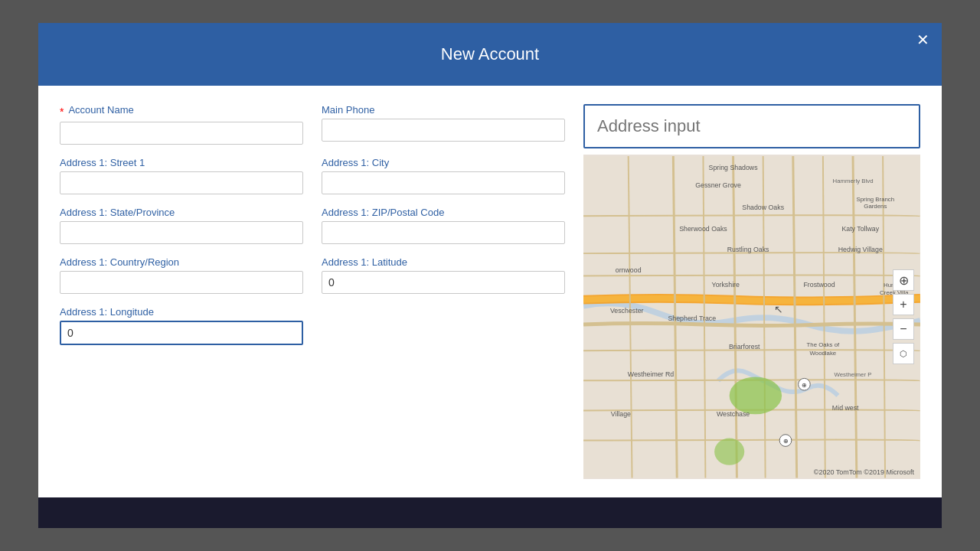 This screenshot has width=980, height=551. Describe the element at coordinates (443, 262) in the screenshot. I see `latitude-label: Address 1: Latitude` at that location.